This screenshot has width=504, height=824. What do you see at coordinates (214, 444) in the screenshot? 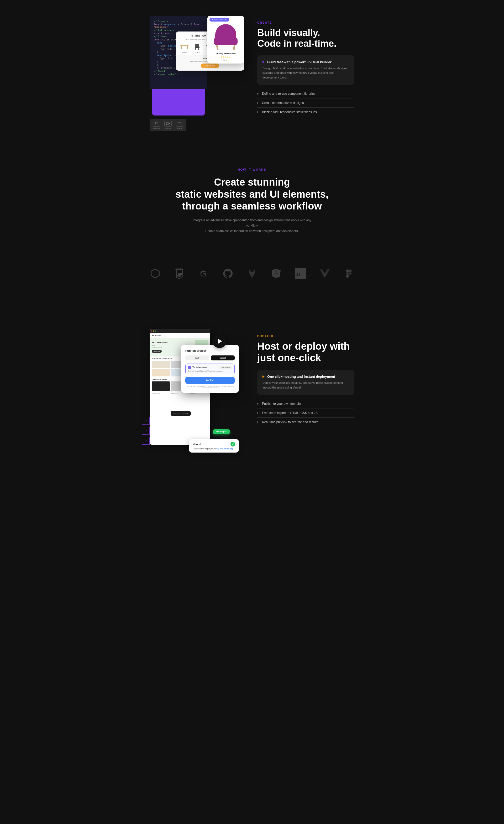
I see `vercel-card-header: Vercel ✓` at bounding box center [214, 444].